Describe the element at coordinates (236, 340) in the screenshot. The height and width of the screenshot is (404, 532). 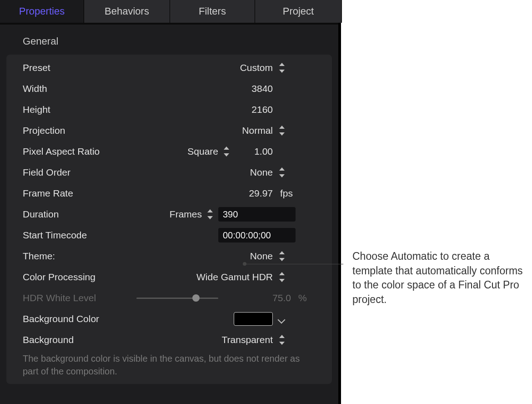
I see `background-value: Transparent` at that location.